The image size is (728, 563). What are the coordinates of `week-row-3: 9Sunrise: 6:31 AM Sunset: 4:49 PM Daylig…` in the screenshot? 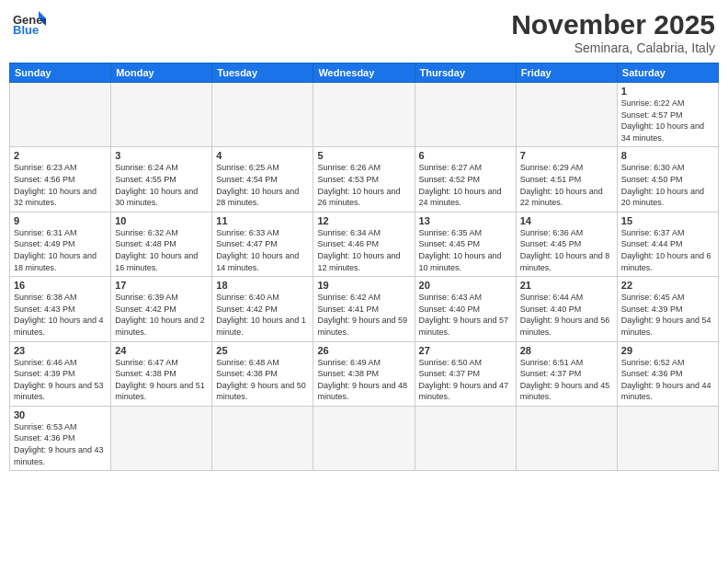 It's located at (364, 244).